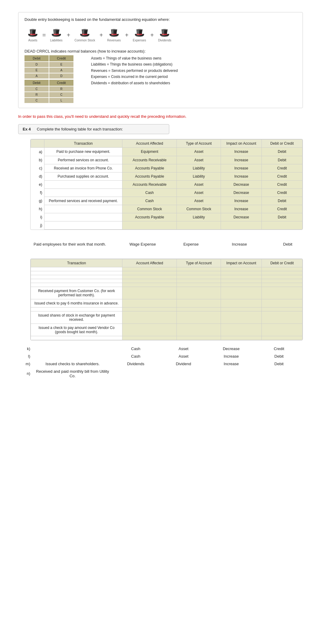  I want to click on wage-transaction: Paid employees for their work that month…, so click(70, 244).